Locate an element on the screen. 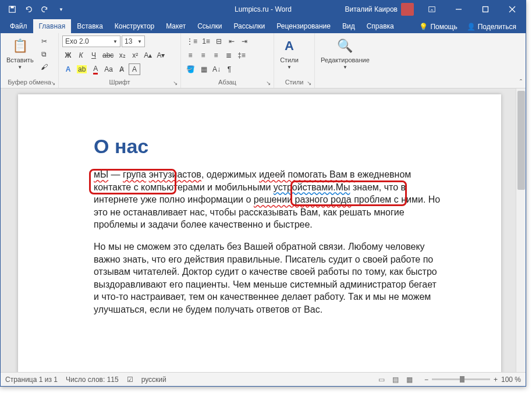  subscript-button: x₂ is located at coordinates (122, 55).